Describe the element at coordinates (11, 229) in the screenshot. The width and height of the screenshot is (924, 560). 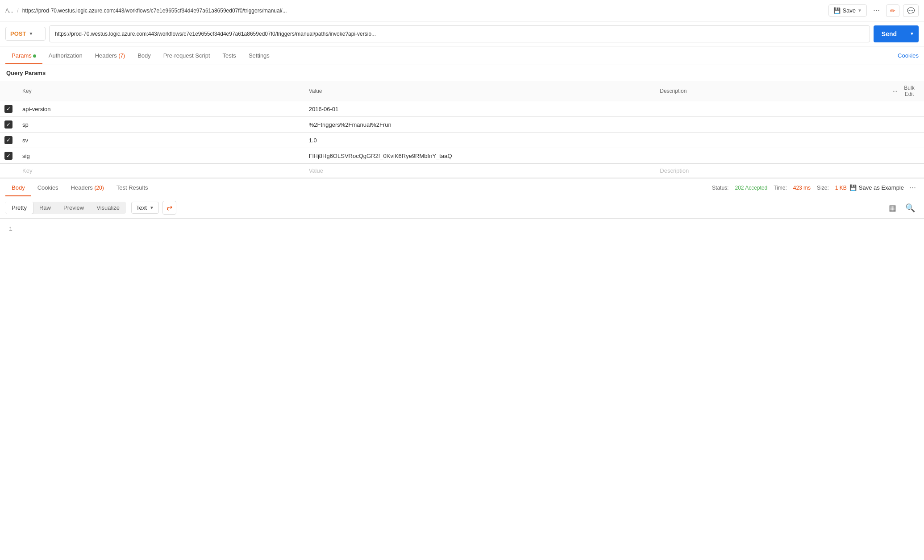
I see `line-number-1: 1` at that location.